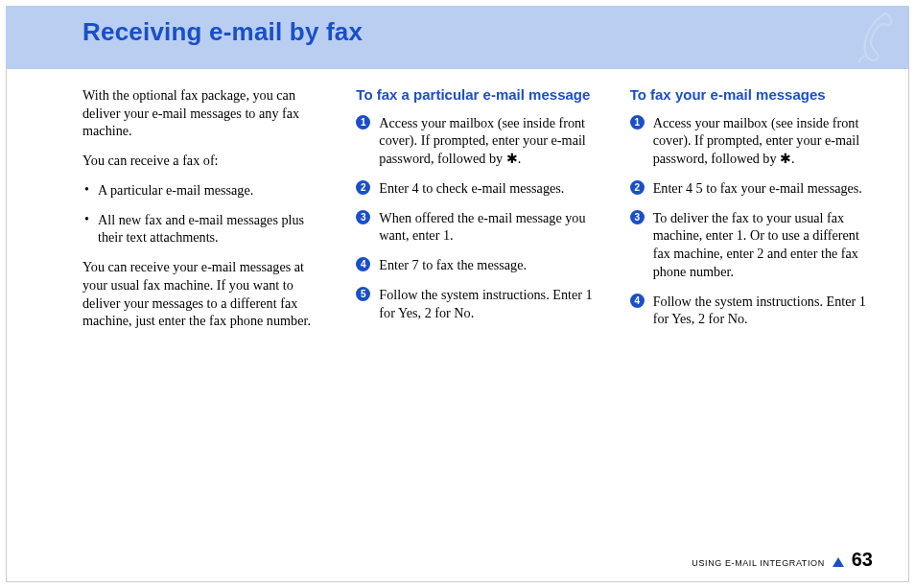  Describe the element at coordinates (205, 190) in the screenshot. I see `intro-bullet: A particular e-mail message.` at that location.